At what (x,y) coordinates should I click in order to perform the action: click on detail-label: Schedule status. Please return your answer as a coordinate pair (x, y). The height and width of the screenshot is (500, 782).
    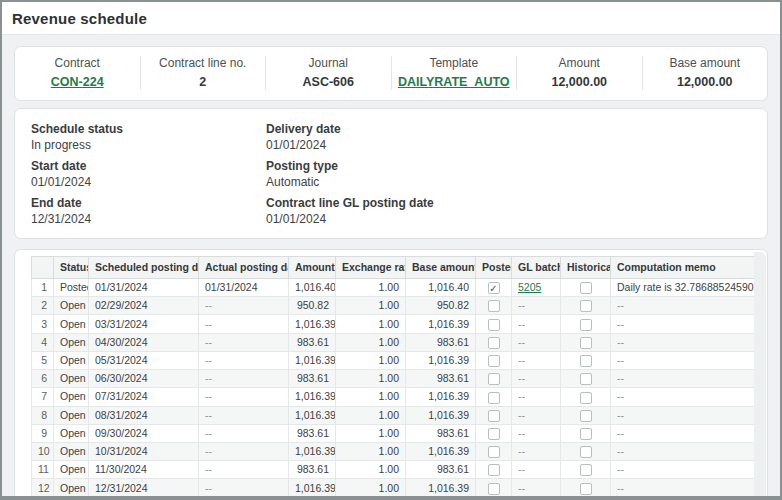
    Looking at the image, I should click on (148, 130).